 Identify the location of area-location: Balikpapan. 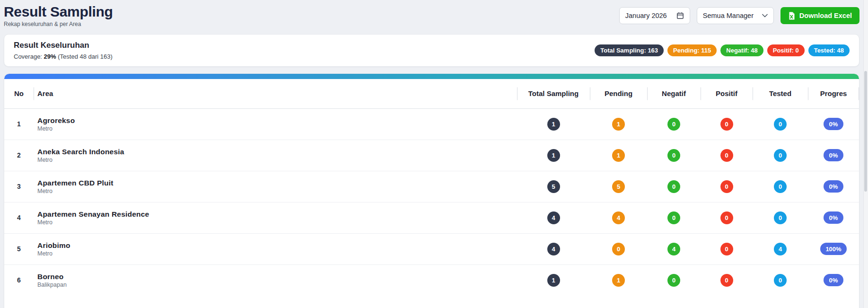
(277, 285).